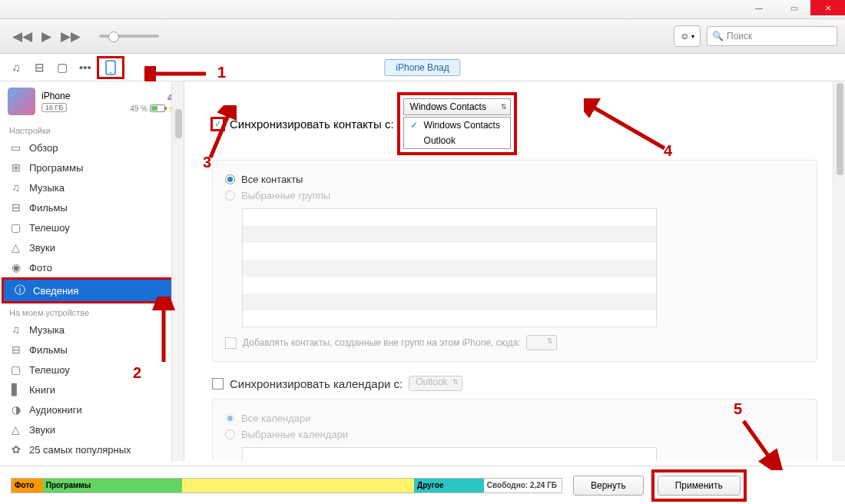  I want to click on player-bar: ◀◀ ▶ ▶▶ ☺▾ 🔍 Поиск, so click(422, 37).